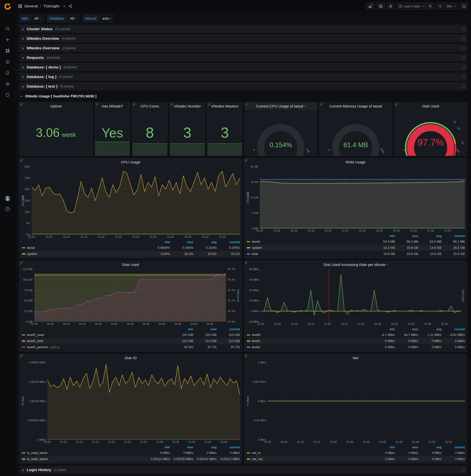 This screenshot has width=471, height=476. What do you see at coordinates (356, 358) in the screenshot?
I see `panel-title: Net` at bounding box center [356, 358].